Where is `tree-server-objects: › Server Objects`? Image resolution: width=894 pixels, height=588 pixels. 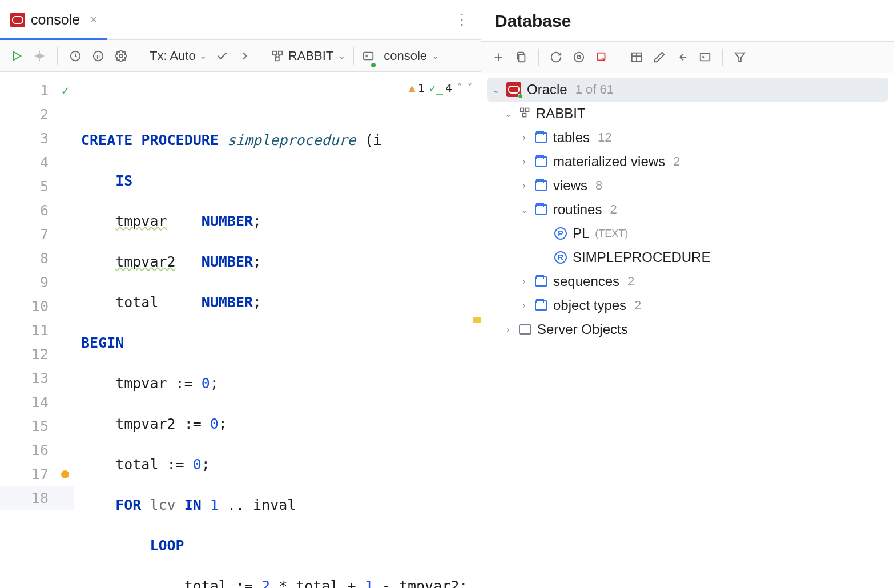 tree-server-objects: › Server Objects is located at coordinates (687, 329).